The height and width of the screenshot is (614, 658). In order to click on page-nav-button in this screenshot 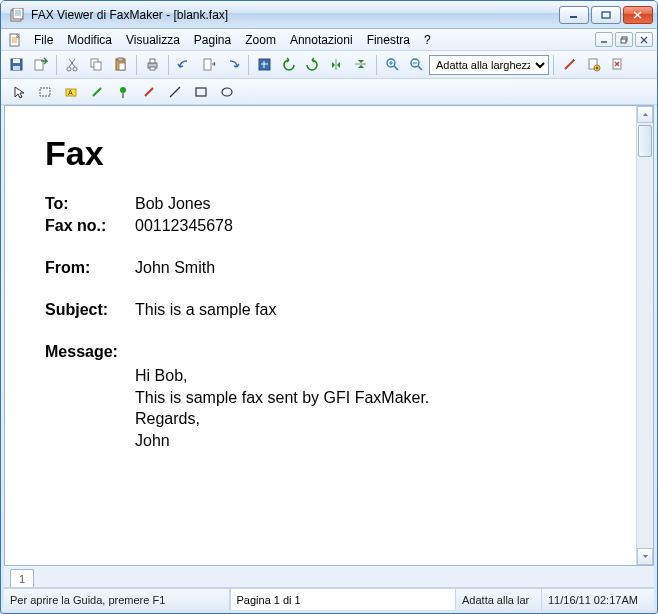, I will do `click(208, 65)`.